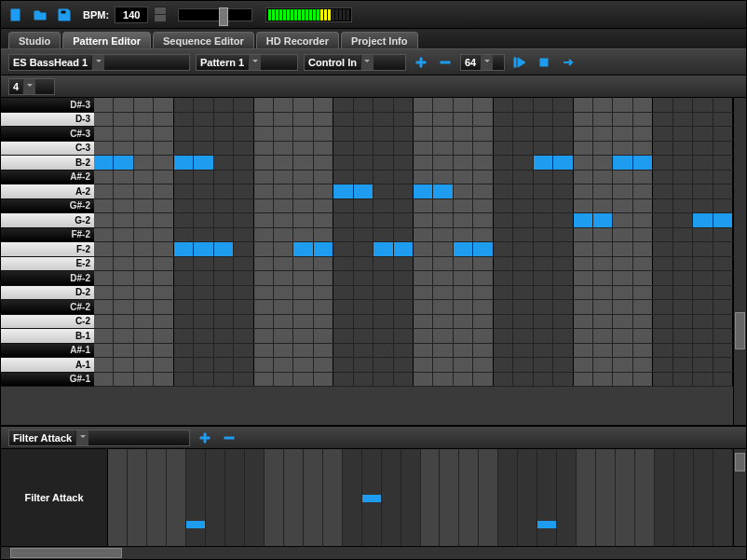  Describe the element at coordinates (40, 15) in the screenshot. I see `open-file-icon` at that location.